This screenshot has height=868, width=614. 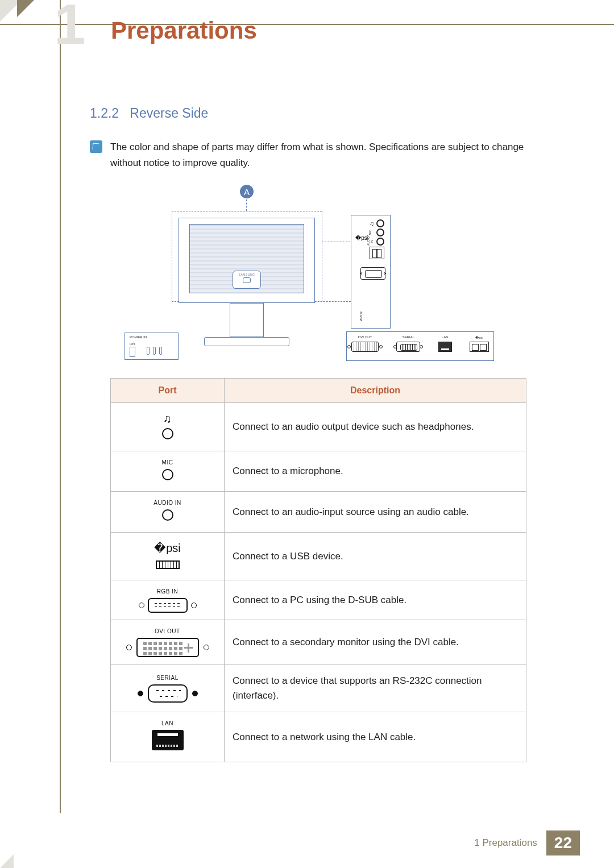 I want to click on power-switch-label: ON, so click(x=132, y=344).